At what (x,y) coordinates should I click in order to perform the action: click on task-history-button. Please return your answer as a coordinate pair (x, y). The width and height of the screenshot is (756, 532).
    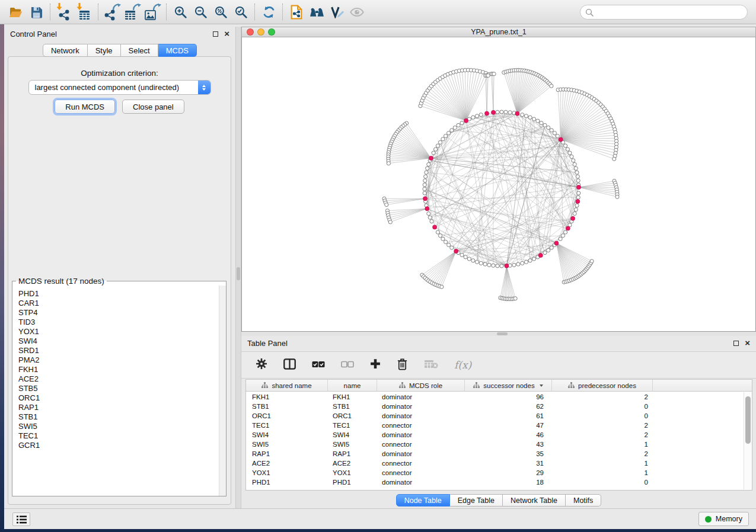
    Looking at the image, I should click on (21, 519).